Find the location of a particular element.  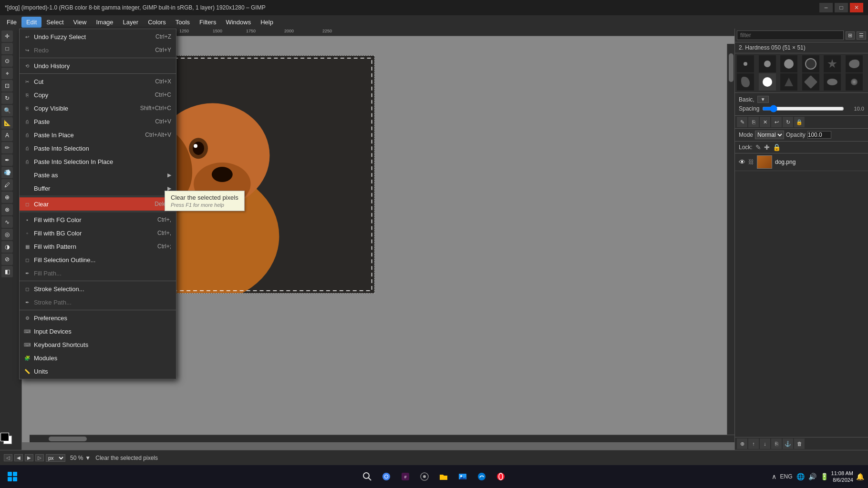

horizontal-scrollbar is located at coordinates (382, 438).